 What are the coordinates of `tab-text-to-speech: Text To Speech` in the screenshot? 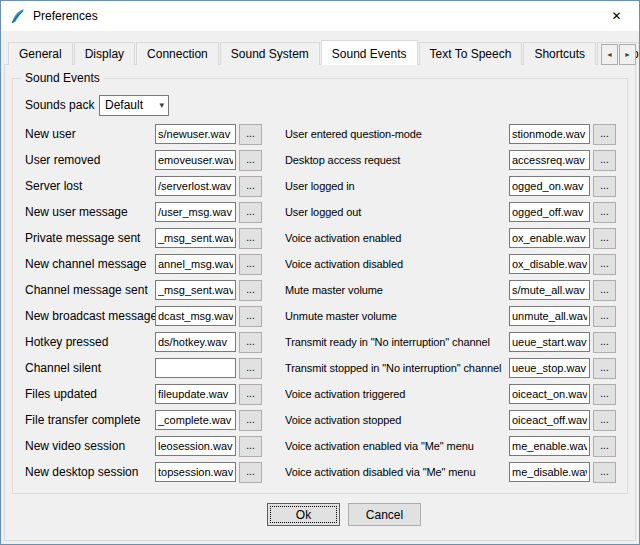 It's located at (471, 54).